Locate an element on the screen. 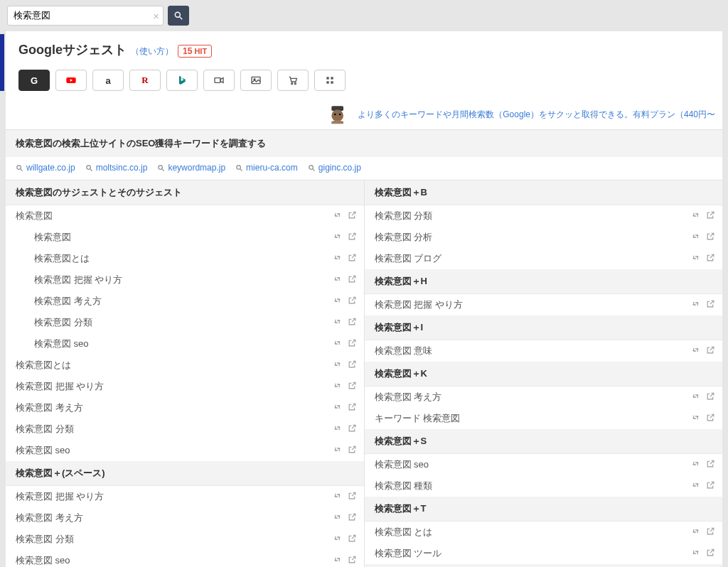 This screenshot has width=728, height=567. seo-site-link: giginc.co.jp is located at coordinates (334, 168).